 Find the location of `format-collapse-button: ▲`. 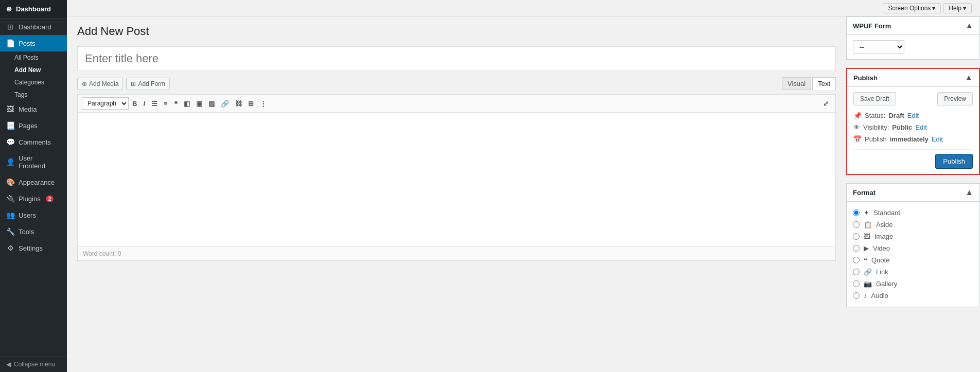

format-collapse-button: ▲ is located at coordinates (969, 192).